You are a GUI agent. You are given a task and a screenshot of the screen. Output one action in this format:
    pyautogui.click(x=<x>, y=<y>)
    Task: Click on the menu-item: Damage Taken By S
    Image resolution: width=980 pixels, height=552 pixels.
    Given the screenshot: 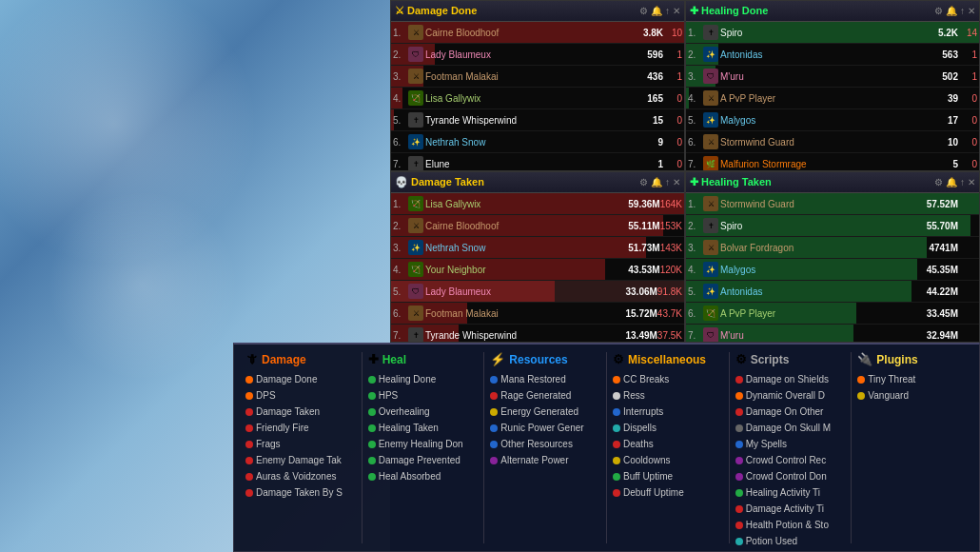 What is the action you would take?
    pyautogui.click(x=301, y=493)
    